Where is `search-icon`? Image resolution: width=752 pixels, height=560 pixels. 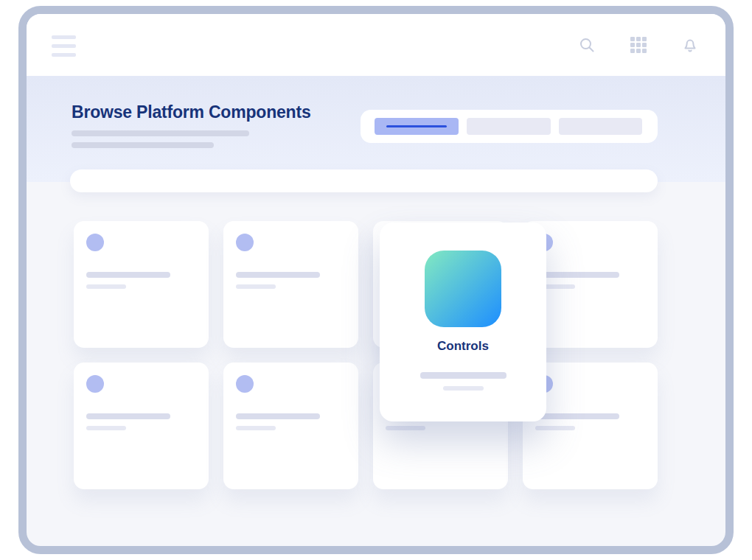 search-icon is located at coordinates (587, 45).